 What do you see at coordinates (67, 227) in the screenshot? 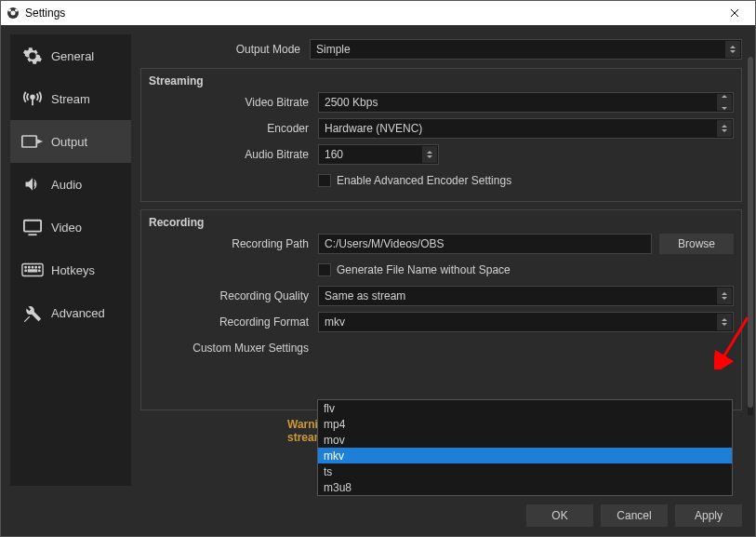
I see `sidebar-label: Video` at bounding box center [67, 227].